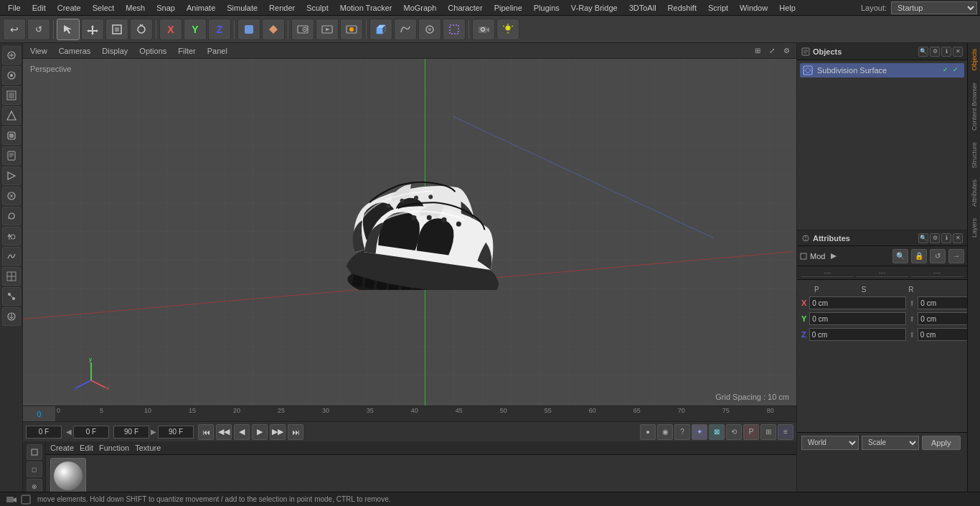  I want to click on start-frame-input, so click(91, 432).